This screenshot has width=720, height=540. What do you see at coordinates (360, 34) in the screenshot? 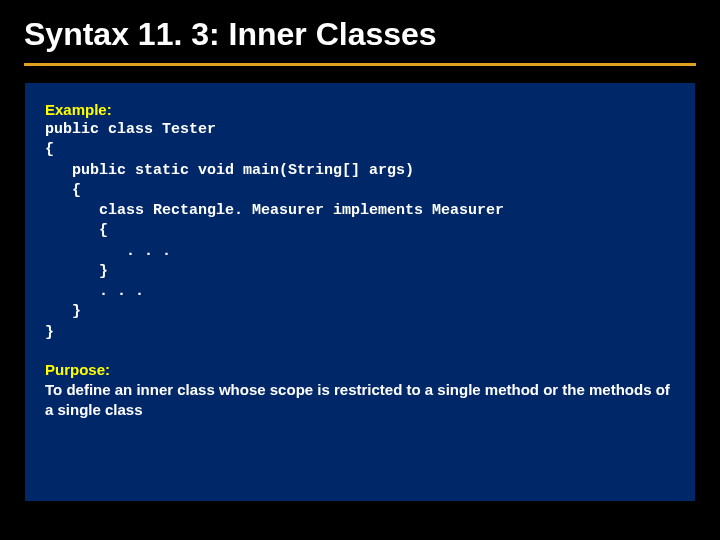
I see `slide-title: Syntax 11. 3: Inner Classes` at bounding box center [360, 34].